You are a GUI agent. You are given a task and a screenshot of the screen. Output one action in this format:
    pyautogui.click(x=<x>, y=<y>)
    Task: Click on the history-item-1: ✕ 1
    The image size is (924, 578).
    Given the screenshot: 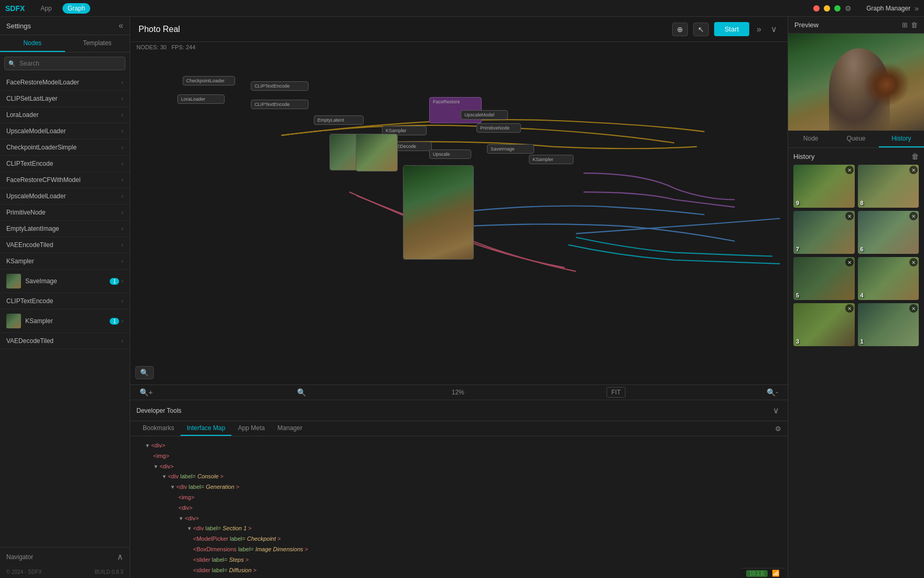 What is the action you would take?
    pyautogui.click(x=889, y=325)
    